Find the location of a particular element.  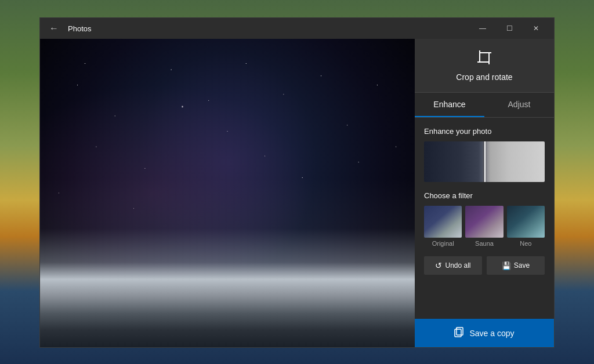

window-title: Photos is located at coordinates (269, 29).